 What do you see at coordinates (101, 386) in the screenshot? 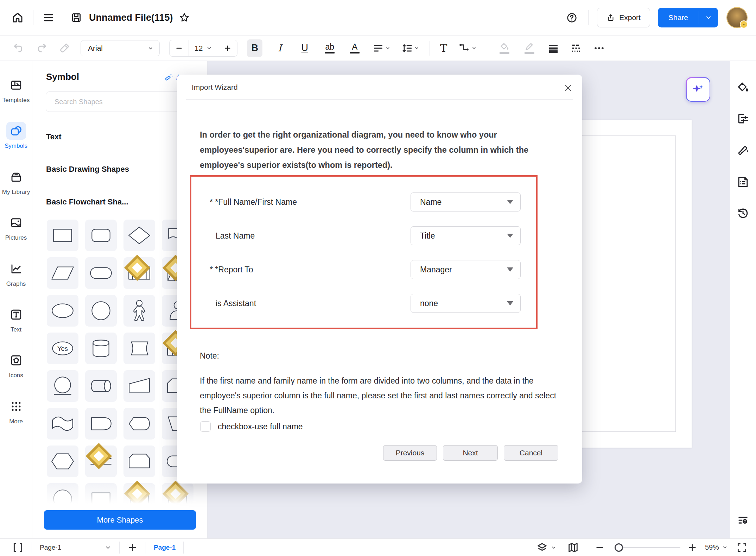
I see `shape-tile-hcyl` at bounding box center [101, 386].